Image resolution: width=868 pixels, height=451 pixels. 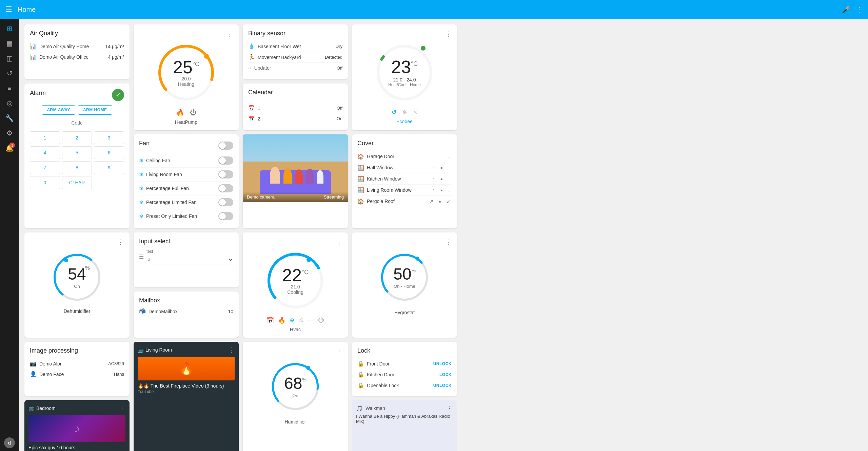 What do you see at coordinates (448, 242) in the screenshot?
I see `hygrostat-more-icon: ⋮` at bounding box center [448, 242].